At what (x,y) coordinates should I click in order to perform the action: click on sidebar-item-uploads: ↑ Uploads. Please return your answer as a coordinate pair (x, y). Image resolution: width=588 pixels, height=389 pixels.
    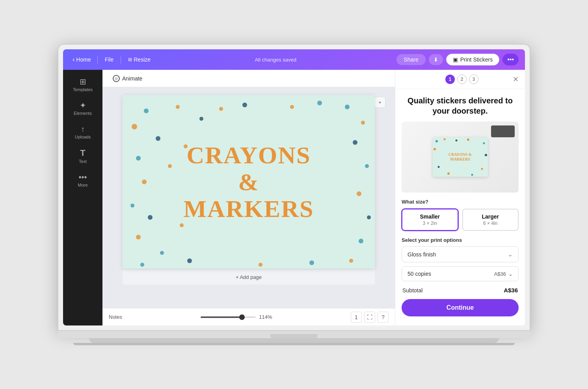
    Looking at the image, I should click on (83, 132).